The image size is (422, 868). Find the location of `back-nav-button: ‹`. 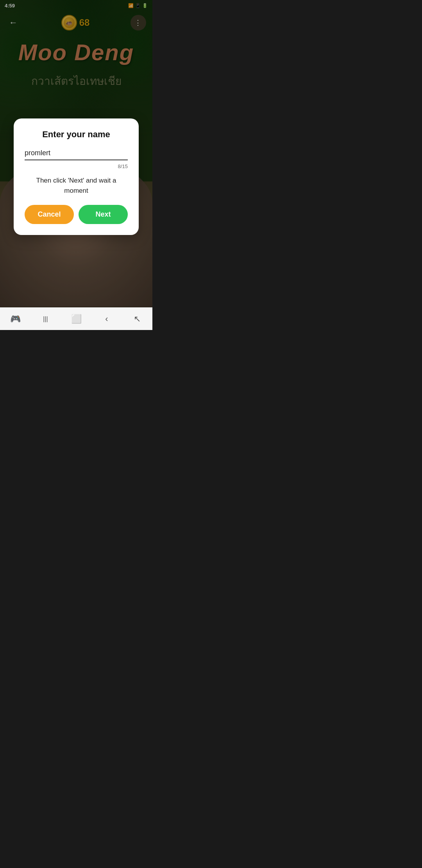

back-nav-button: ‹ is located at coordinates (107, 319).